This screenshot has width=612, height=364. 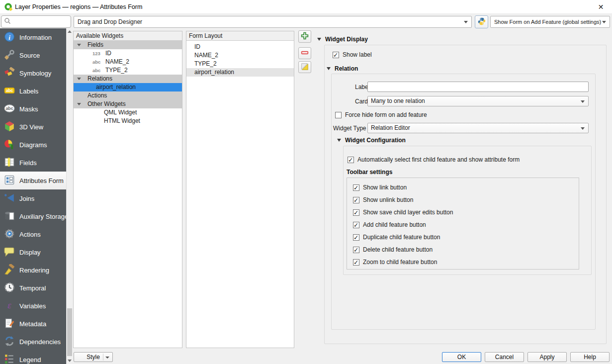 What do you see at coordinates (478, 128) in the screenshot?
I see `widget-type-select: Relation Editor` at bounding box center [478, 128].